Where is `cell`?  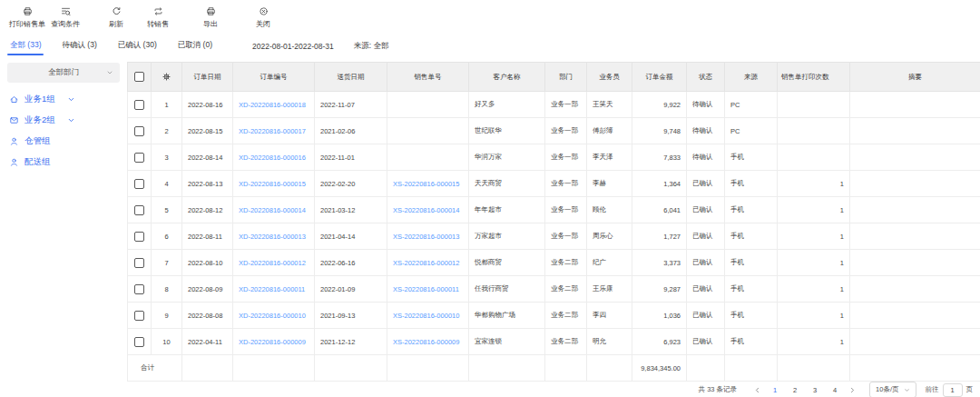 cell is located at coordinates (140, 342).